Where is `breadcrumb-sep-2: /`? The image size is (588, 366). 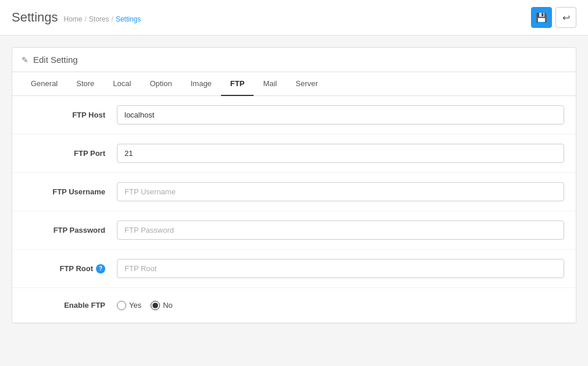
breadcrumb-sep-2: / is located at coordinates (113, 19).